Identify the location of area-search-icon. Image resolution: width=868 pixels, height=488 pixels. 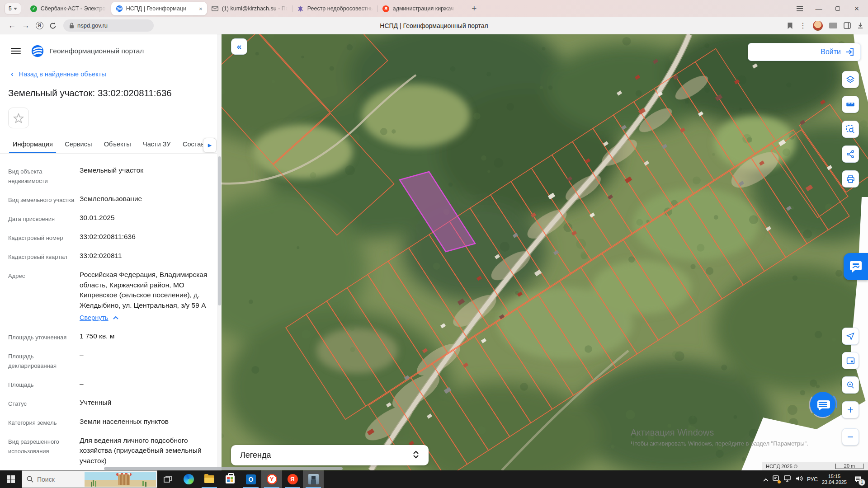
(850, 129).